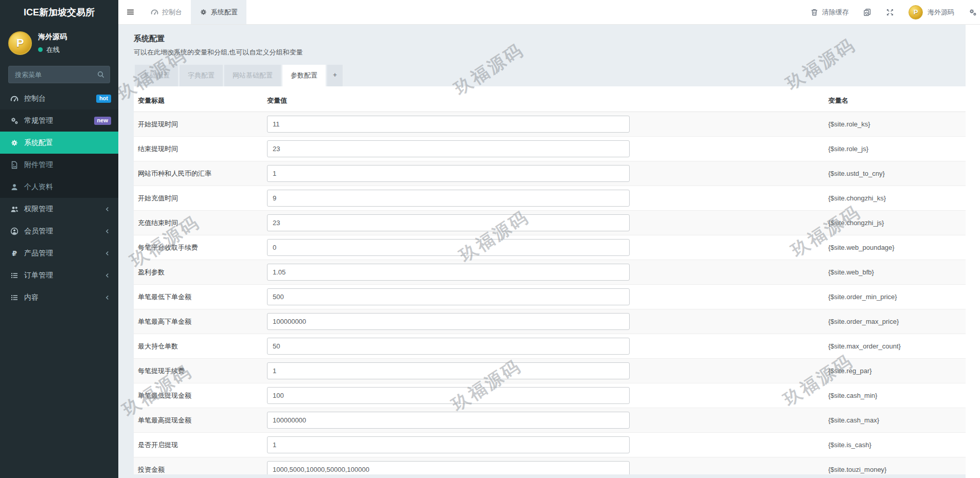 Image resolution: width=980 pixels, height=478 pixels. What do you see at coordinates (59, 253) in the screenshot?
I see `sidebar-item-products: ₽ 产品管理` at bounding box center [59, 253].